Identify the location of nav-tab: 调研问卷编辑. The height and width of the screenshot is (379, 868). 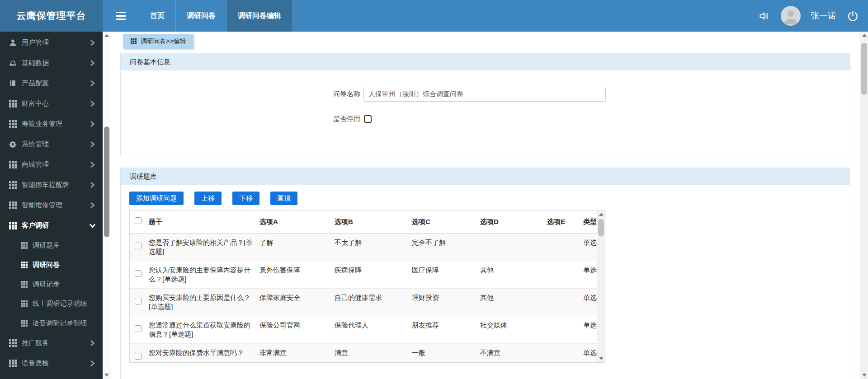
(259, 16).